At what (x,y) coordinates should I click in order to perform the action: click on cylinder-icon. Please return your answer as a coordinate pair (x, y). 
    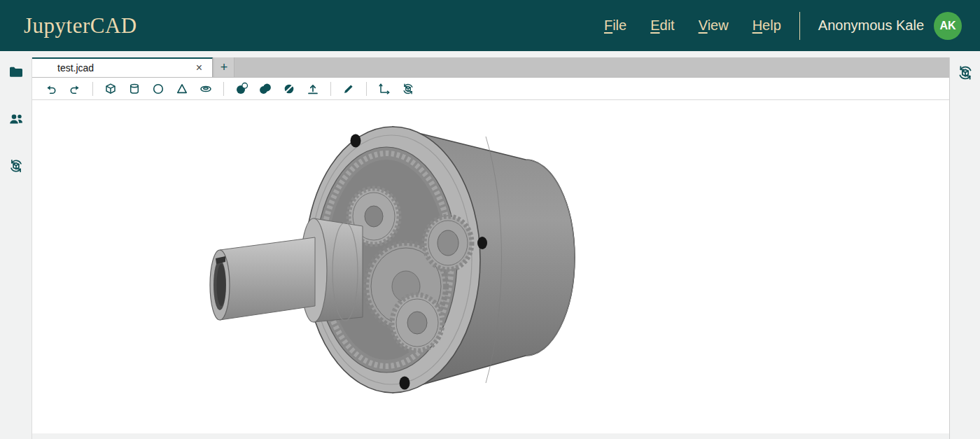
    Looking at the image, I should click on (134, 89).